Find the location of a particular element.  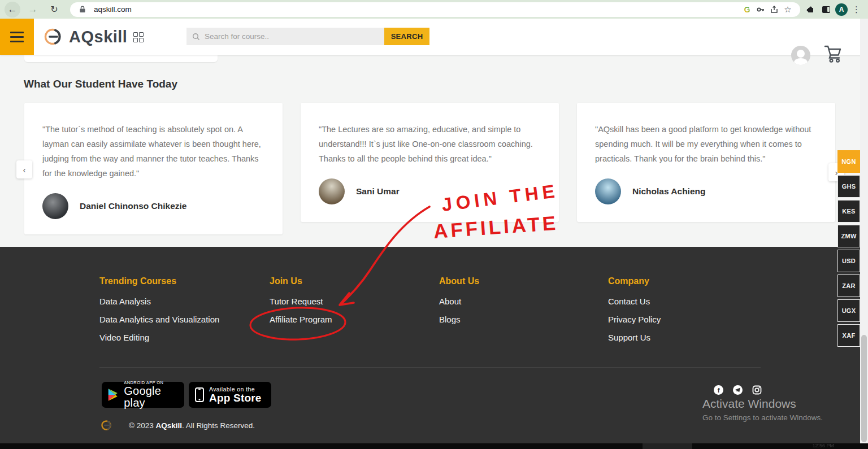

footer-column-about-us: About Us About Blogs is located at coordinates (459, 304).